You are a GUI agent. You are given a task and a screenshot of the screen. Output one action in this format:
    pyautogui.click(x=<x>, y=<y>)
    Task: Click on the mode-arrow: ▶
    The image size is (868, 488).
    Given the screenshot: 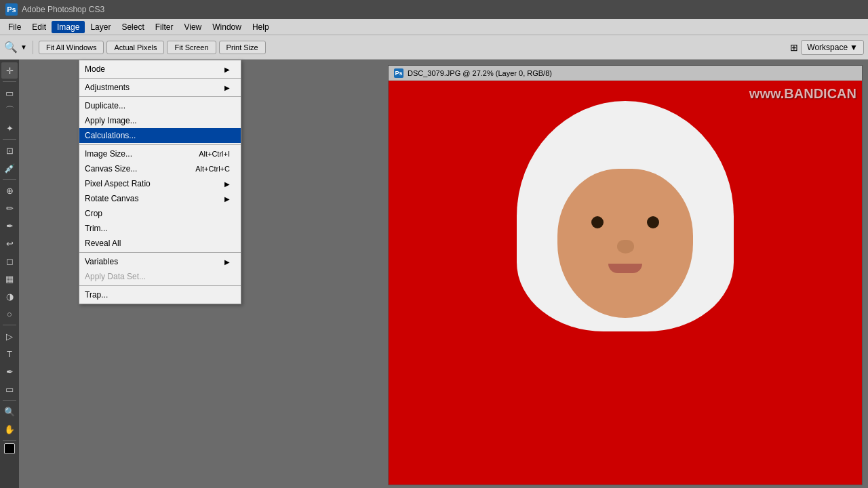 What is the action you would take?
    pyautogui.click(x=227, y=69)
    